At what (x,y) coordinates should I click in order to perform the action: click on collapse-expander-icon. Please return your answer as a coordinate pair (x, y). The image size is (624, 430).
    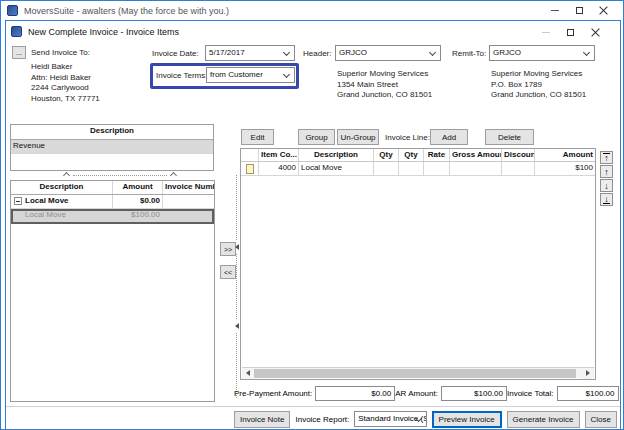
    Looking at the image, I should click on (18, 201).